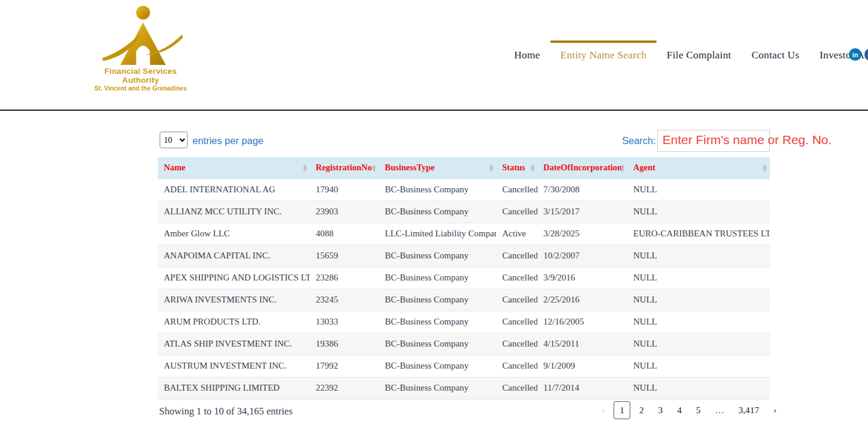  What do you see at coordinates (437, 168) in the screenshot?
I see `column-header-businesstype: BusinessType▲▼` at bounding box center [437, 168].